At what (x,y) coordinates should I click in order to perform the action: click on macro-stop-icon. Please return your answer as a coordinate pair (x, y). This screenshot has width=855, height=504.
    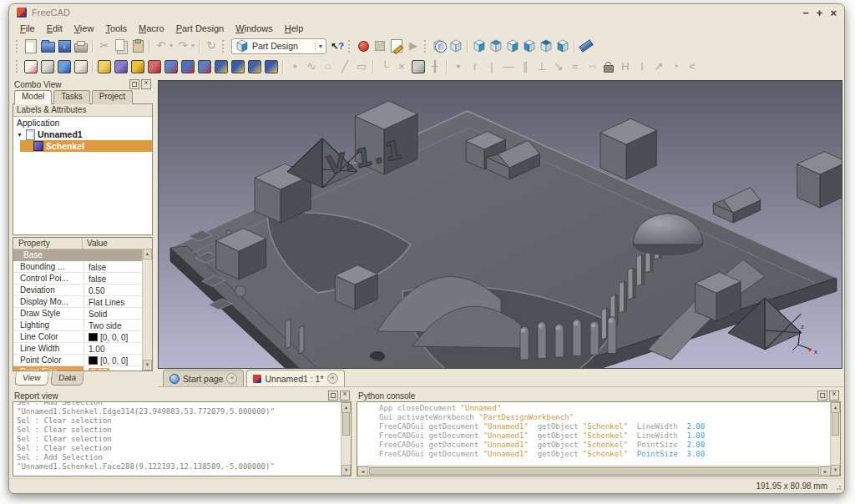
    Looking at the image, I should click on (380, 46).